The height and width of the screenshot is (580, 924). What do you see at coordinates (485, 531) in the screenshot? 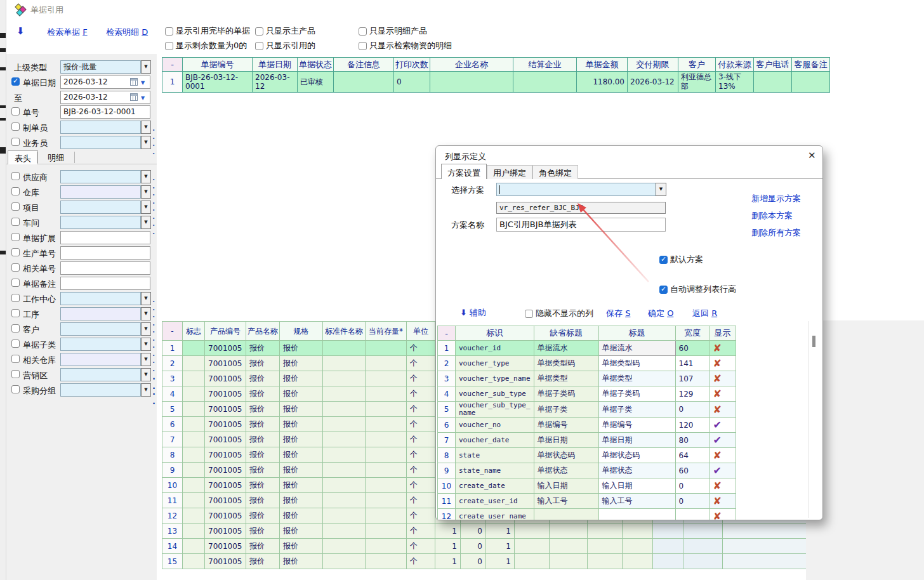
I see `table-row: 137001005报价报价个101` at bounding box center [485, 531].